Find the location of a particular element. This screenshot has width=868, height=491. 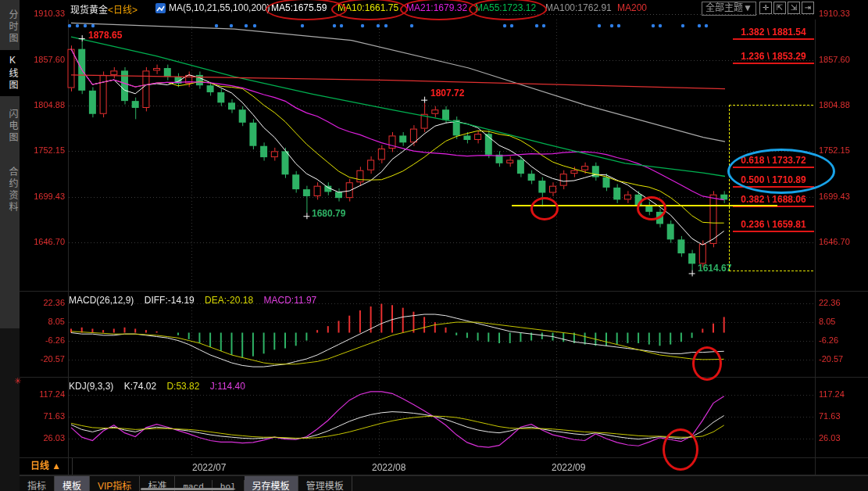

macd-dea-value: DEA:-20.18 is located at coordinates (229, 300).